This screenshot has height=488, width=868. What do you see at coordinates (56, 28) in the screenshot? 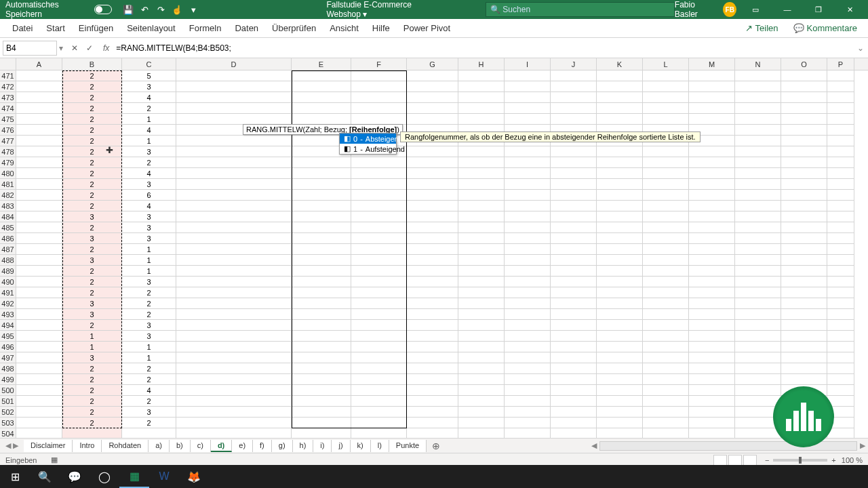
I see `tab-start: Start` at bounding box center [56, 28].